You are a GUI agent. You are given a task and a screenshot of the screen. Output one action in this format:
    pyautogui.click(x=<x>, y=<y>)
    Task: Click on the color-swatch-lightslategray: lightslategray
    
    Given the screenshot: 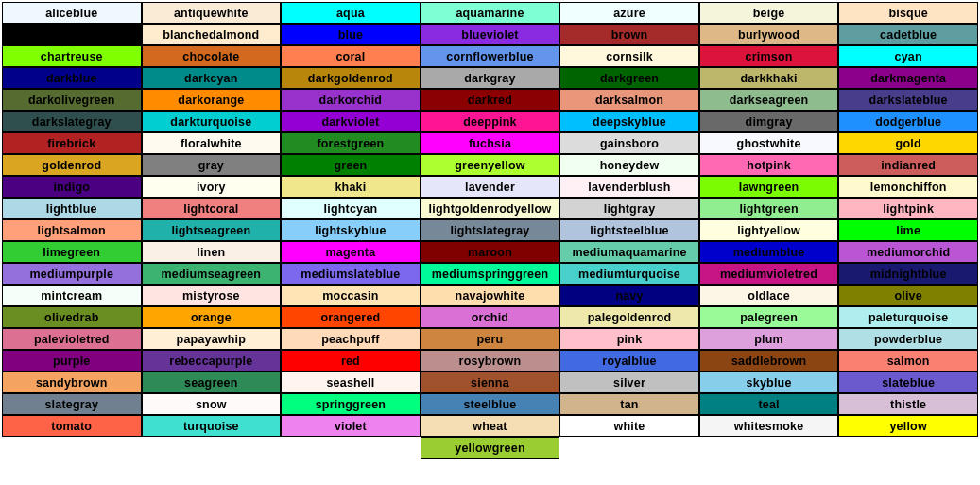 What is the action you would take?
    pyautogui.click(x=490, y=231)
    